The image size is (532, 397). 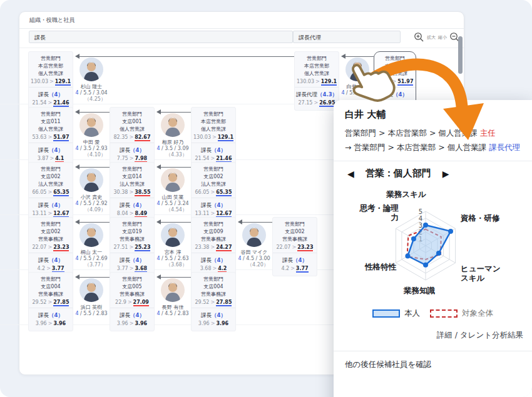 What do you see at coordinates (91, 308) in the screenshot?
I see `employee-name-label: 浜口 英樹` at bounding box center [91, 308].